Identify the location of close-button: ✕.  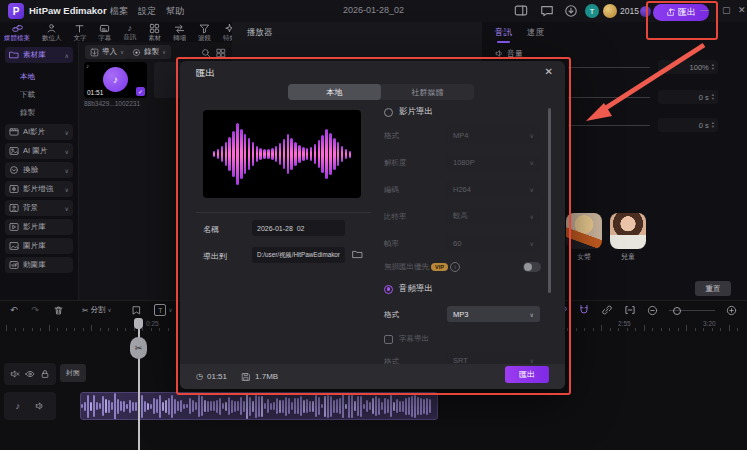
(742, 10).